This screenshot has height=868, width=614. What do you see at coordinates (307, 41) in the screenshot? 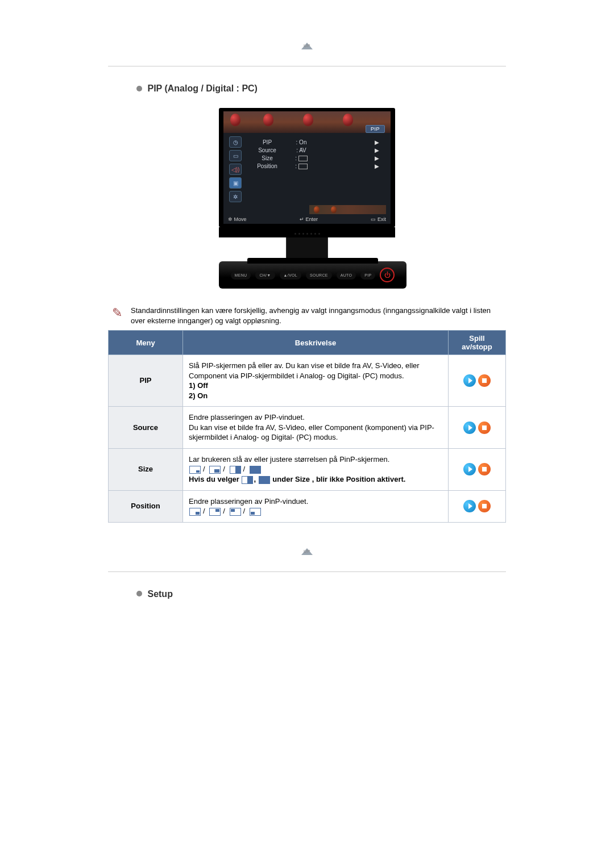
I see `up-link-top: UP` at bounding box center [307, 41].